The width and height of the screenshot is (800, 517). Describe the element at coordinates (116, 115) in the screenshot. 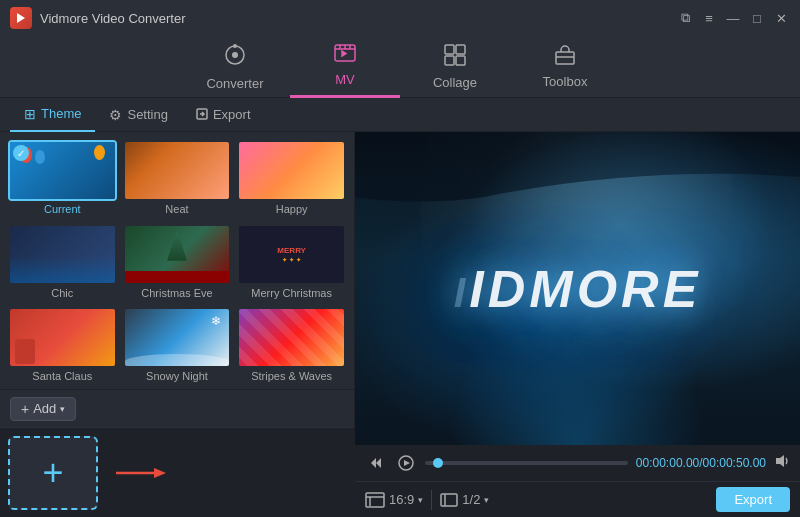

I see `setting-sub-icon: ⚙` at that location.